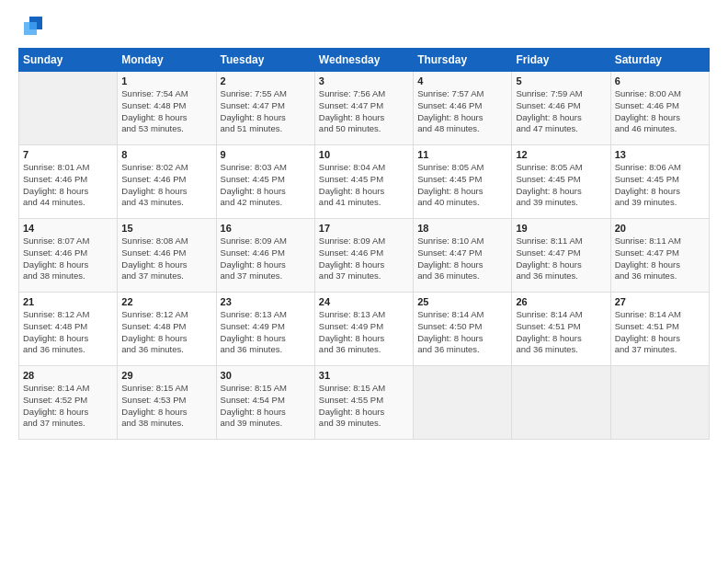 The width and height of the screenshot is (728, 563). Describe the element at coordinates (32, 28) in the screenshot. I see `logo` at that location.